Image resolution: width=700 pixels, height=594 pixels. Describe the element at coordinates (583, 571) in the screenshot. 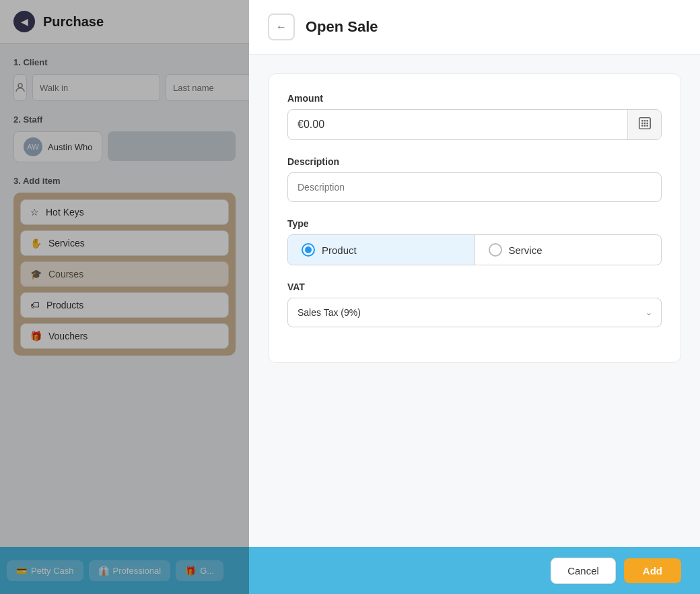

I see `cancel-button: Cancel` at that location.